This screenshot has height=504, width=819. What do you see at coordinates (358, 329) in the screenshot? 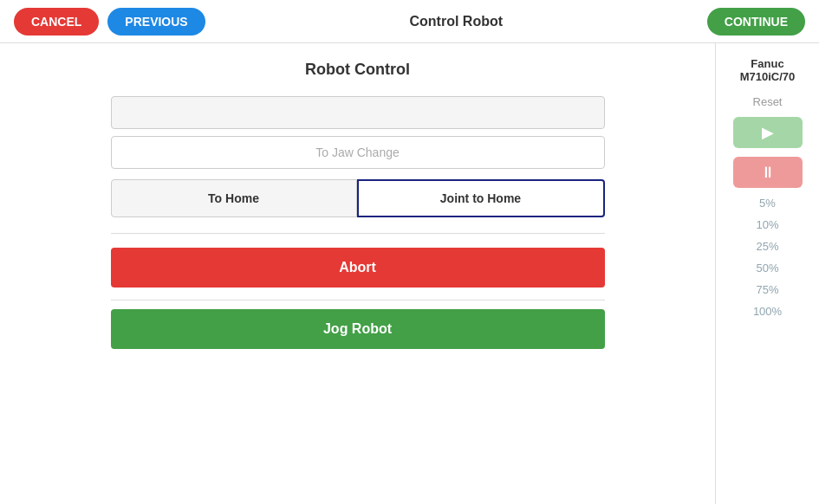
I see `jog-robot-button: Jog Robot` at bounding box center [358, 329].